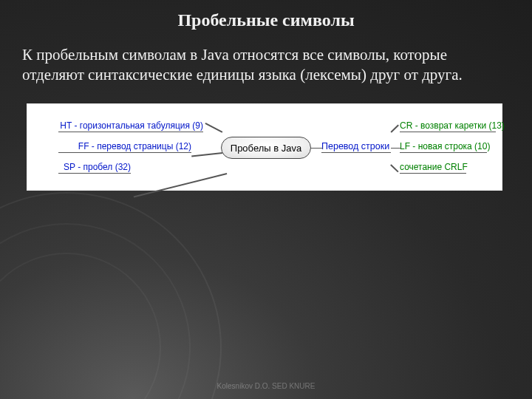 This screenshot has width=532, height=399. I want to click on left-node-ff: FF - перевод страницы (12), so click(125, 147).